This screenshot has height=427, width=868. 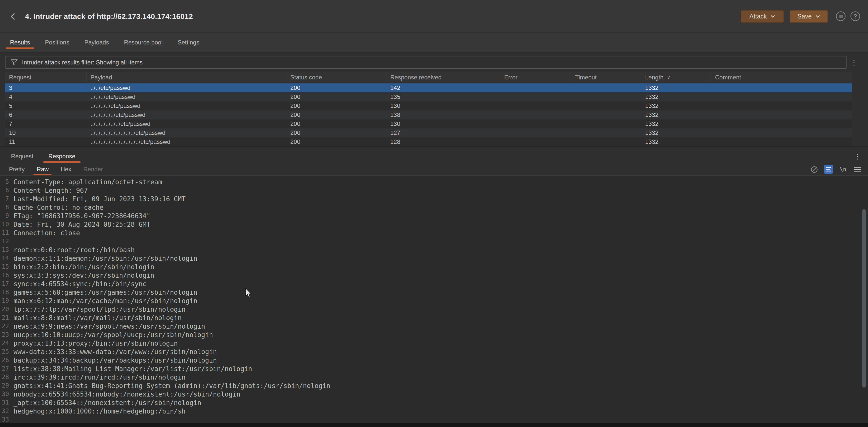 What do you see at coordinates (93, 169) in the screenshot?
I see `tab-label: Render` at bounding box center [93, 169].